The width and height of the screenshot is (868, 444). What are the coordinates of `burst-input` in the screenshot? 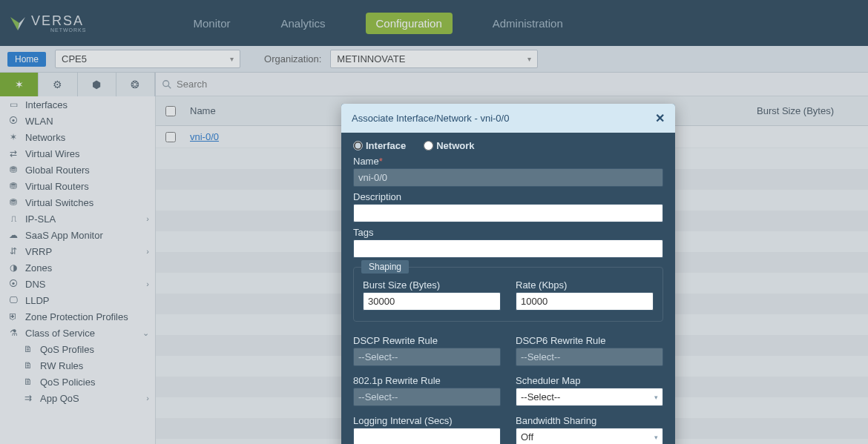 It's located at (432, 301).